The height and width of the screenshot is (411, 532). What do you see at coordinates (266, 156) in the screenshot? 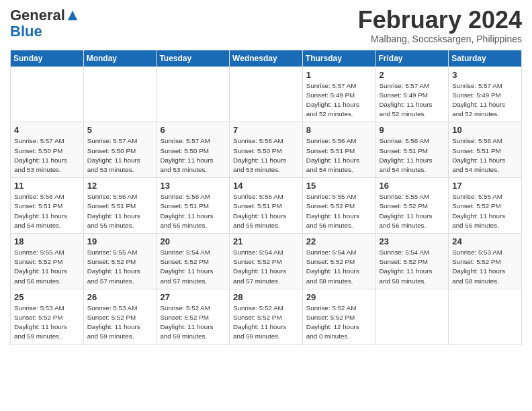
I see `cell-info: Sunrise: 5:56 AM Sunset: 5:50 PM Dayligh…` at bounding box center [266, 156].